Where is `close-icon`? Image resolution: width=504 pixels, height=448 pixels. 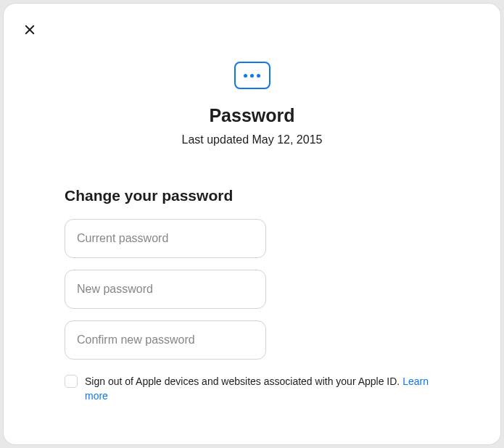 close-icon is located at coordinates (30, 30).